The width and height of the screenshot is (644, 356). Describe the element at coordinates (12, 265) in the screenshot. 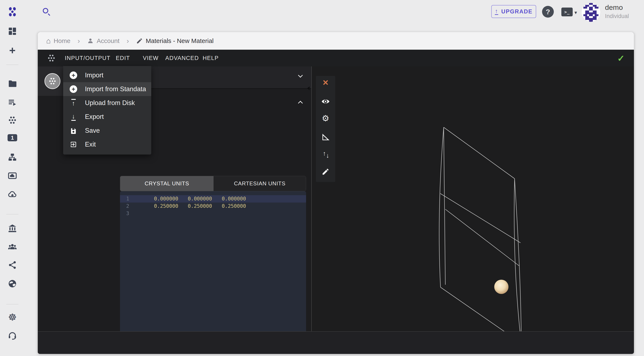

I see `sidebar-item-share` at that location.